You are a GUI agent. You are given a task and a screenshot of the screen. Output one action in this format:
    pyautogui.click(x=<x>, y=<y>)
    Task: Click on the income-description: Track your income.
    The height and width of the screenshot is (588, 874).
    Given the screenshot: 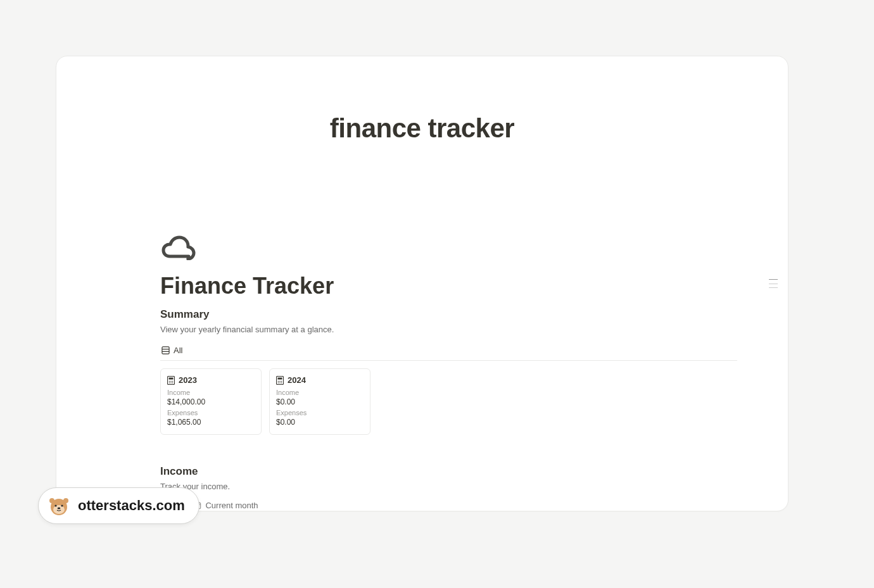 What is the action you would take?
    pyautogui.click(x=474, y=486)
    